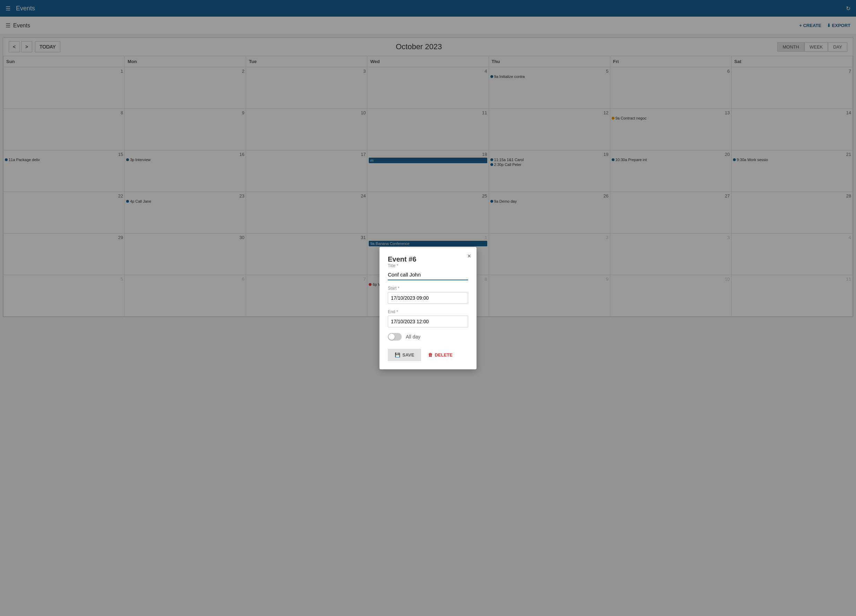 The width and height of the screenshot is (856, 616). Describe the element at coordinates (428, 318) in the screenshot. I see `end-field-group: End *` at that location.